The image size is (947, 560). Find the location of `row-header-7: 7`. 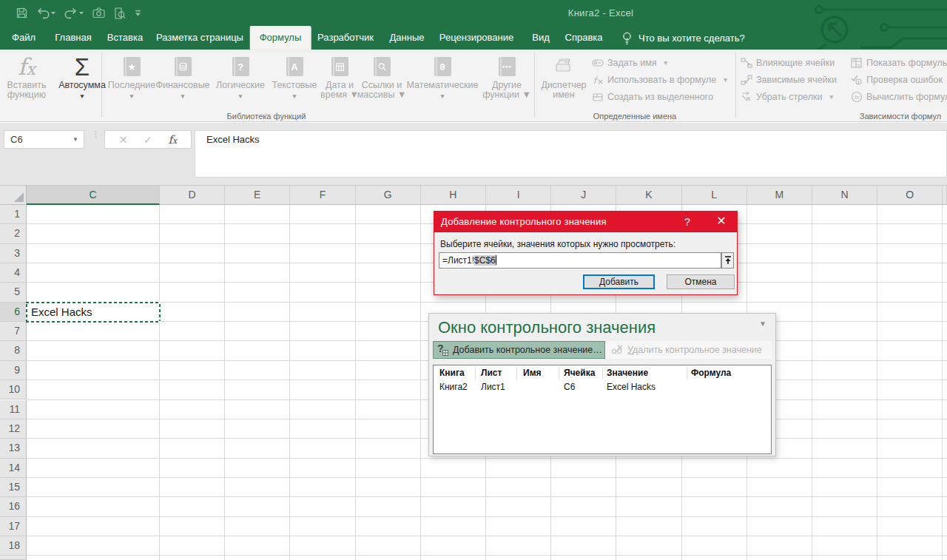

row-header-7: 7 is located at coordinates (13, 331).